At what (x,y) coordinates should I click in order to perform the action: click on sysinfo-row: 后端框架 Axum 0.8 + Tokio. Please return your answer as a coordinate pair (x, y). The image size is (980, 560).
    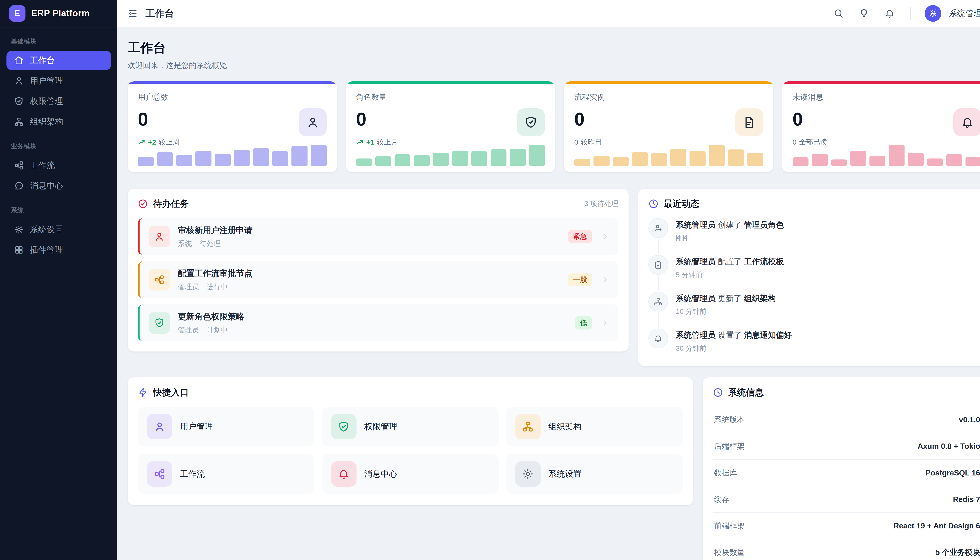
    Looking at the image, I should click on (846, 447).